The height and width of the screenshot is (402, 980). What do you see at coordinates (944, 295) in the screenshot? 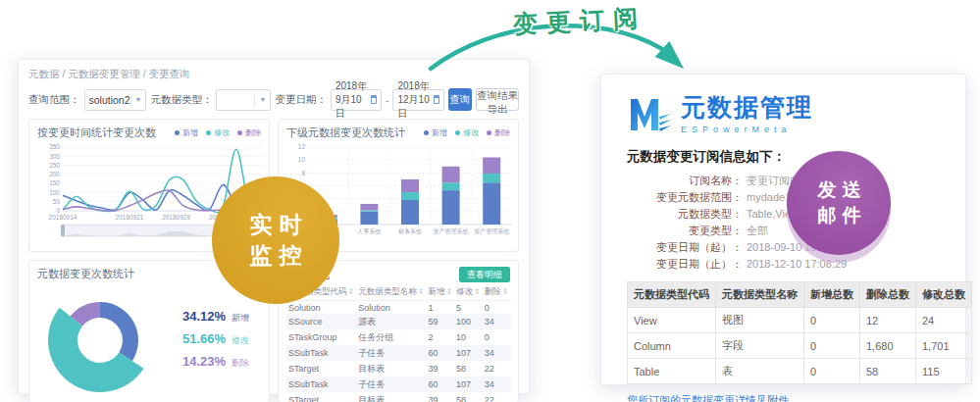
I see `column-header: 修改总数` at bounding box center [944, 295].